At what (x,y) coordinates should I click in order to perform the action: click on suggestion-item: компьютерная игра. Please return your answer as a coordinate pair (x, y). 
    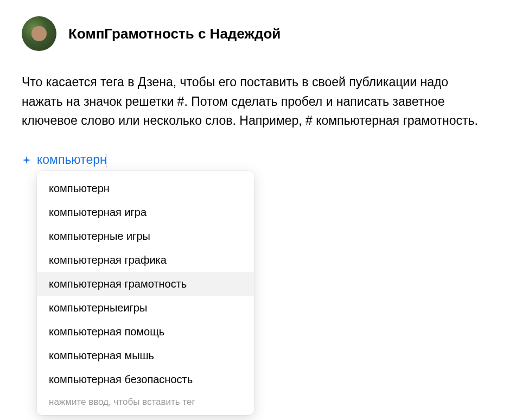
    Looking at the image, I should click on (145, 212).